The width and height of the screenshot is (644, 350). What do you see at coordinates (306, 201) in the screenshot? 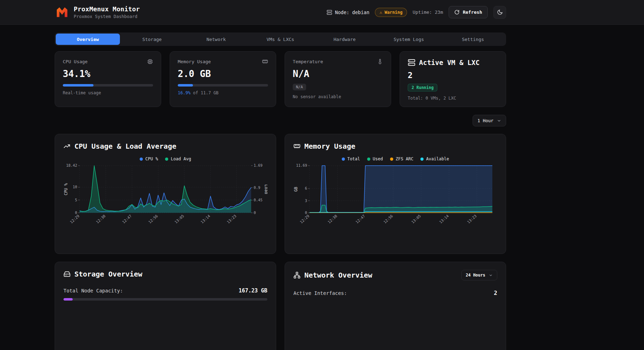
I see `svg-text: 3` at bounding box center [306, 201].